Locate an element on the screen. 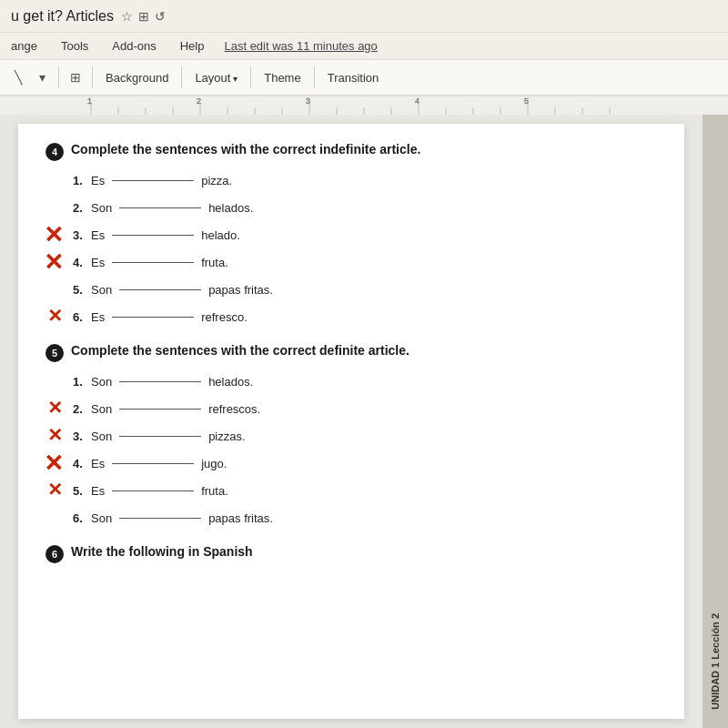 The width and height of the screenshot is (728, 728). cursor-tool: ╲ is located at coordinates (18, 77).